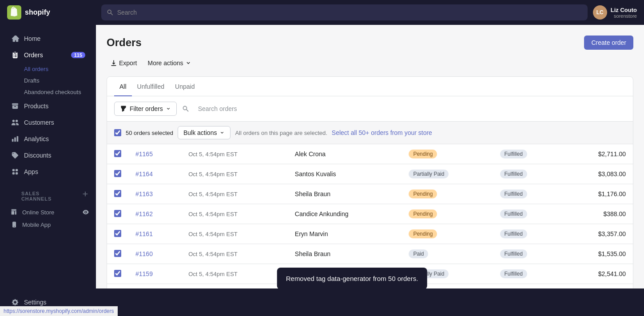  What do you see at coordinates (204, 133) in the screenshot?
I see `bulk-actions-button: Bulk actions` at bounding box center [204, 133].